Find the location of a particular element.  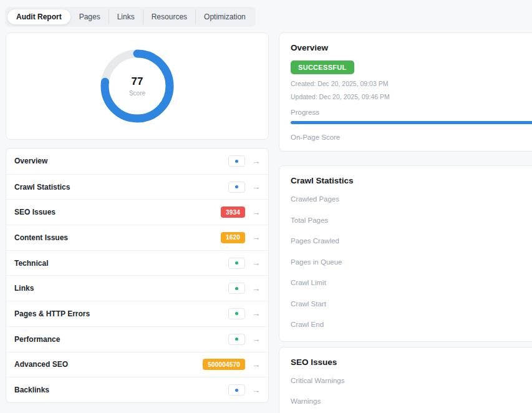

created-timestamp: Created: Dec 20, 2025, 09:03 PM is located at coordinates (412, 84).